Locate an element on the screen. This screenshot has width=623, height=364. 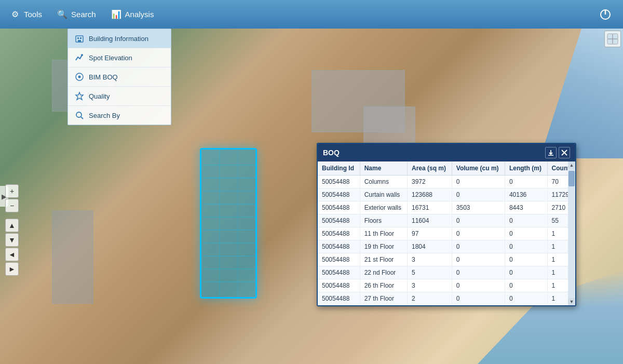
col-header-building-id: Building Id is located at coordinates (338, 168).